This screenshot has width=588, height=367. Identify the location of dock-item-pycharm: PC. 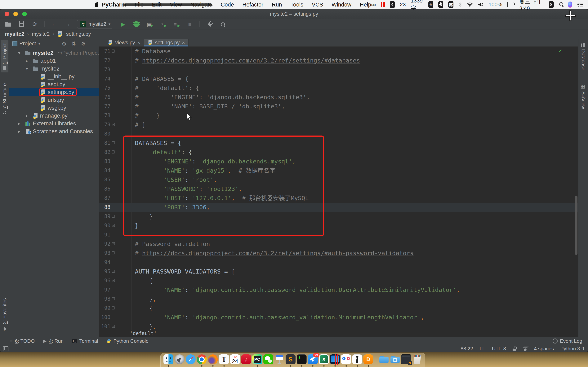
(257, 360).